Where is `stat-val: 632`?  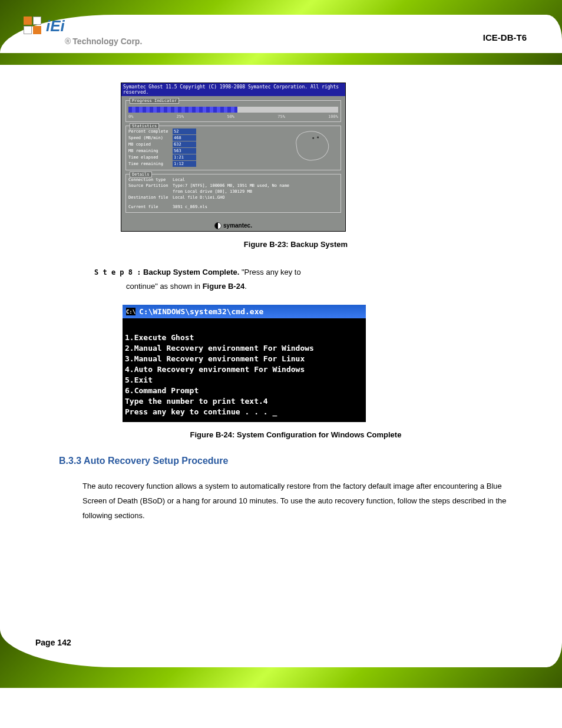
stat-val: 632 is located at coordinates (184, 144).